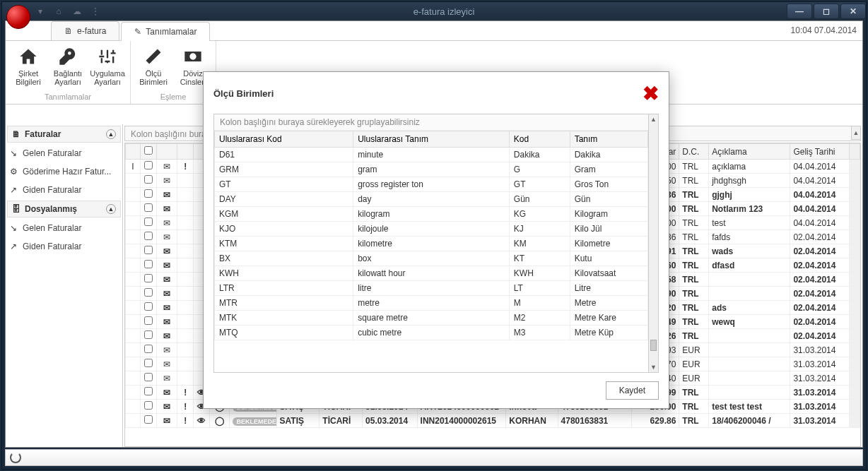 This screenshot has width=868, height=471. What do you see at coordinates (853, 11) in the screenshot?
I see `close-button: ✕` at bounding box center [853, 11].